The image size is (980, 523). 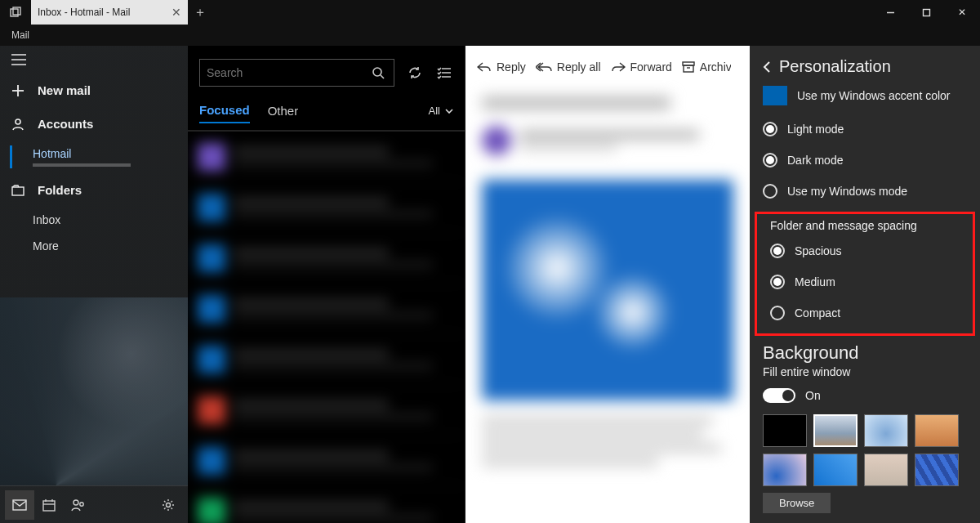 I want to click on app-label: Mail, so click(x=94, y=35).